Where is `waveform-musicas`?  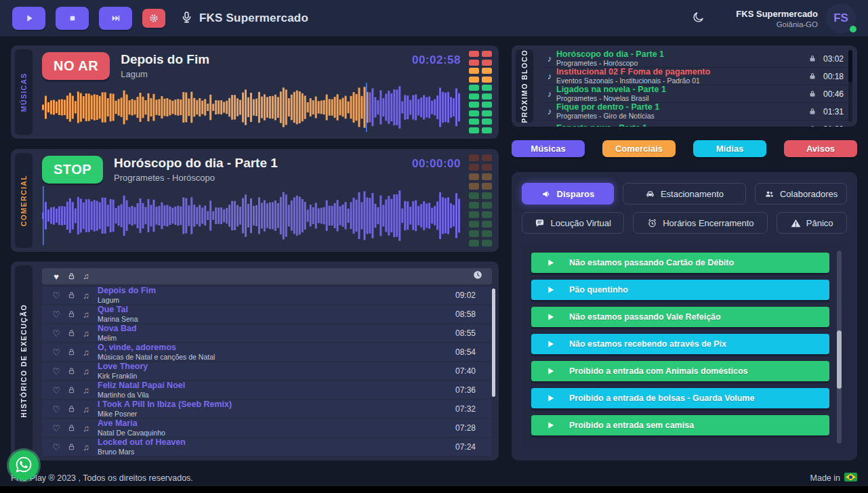 waveform-musicas is located at coordinates (251, 107).